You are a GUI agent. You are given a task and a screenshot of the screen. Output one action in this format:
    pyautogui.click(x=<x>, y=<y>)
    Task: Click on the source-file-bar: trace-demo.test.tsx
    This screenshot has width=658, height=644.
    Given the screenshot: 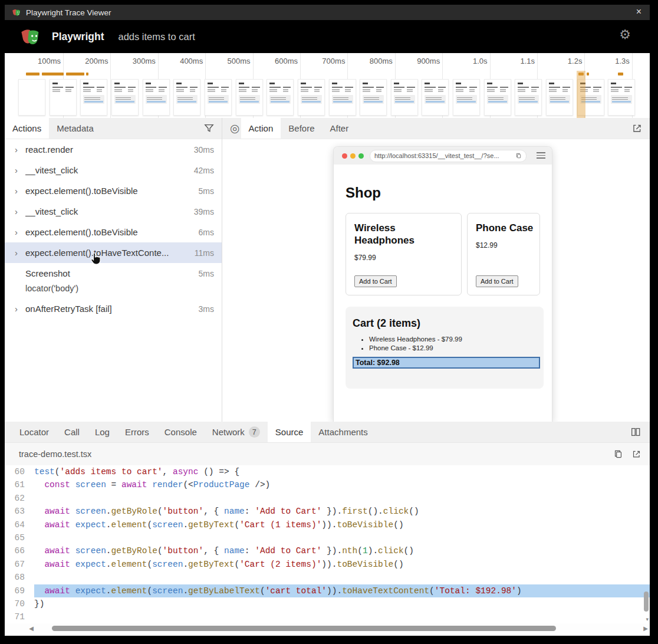 What is the action you would take?
    pyautogui.click(x=327, y=454)
    